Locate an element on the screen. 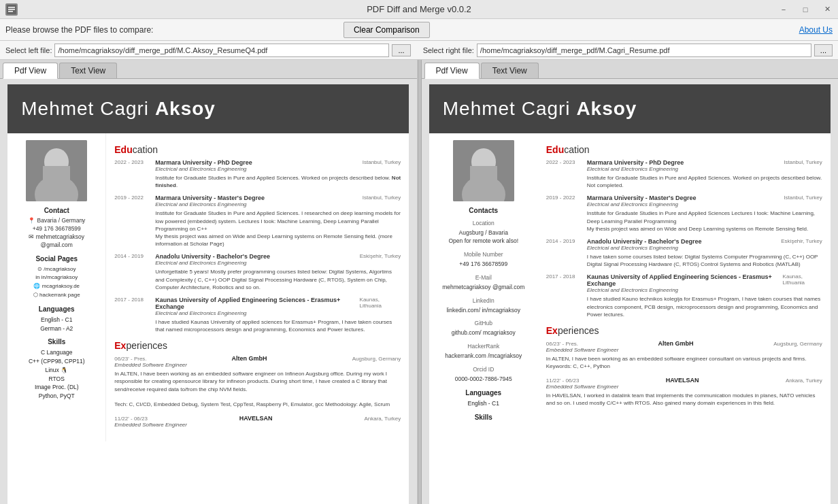 Image resolution: width=838 pixels, height=504 pixels. right-hackerrank-label: HackerRank is located at coordinates (484, 346).